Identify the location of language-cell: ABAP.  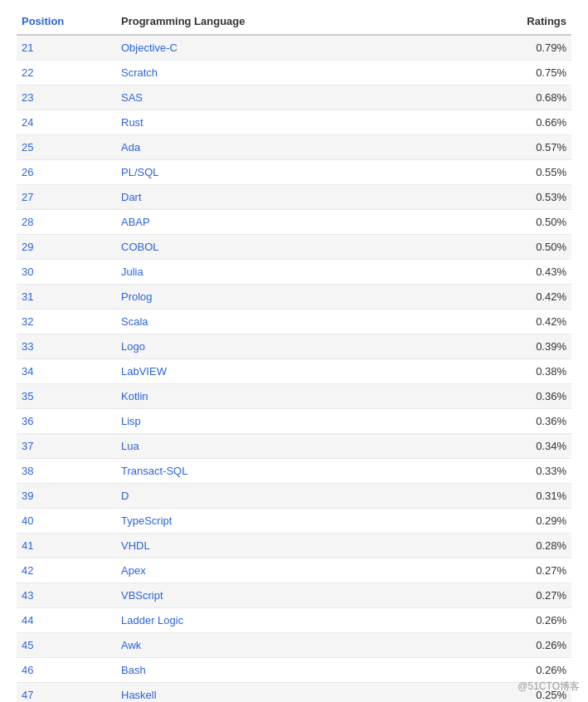
(274, 222).